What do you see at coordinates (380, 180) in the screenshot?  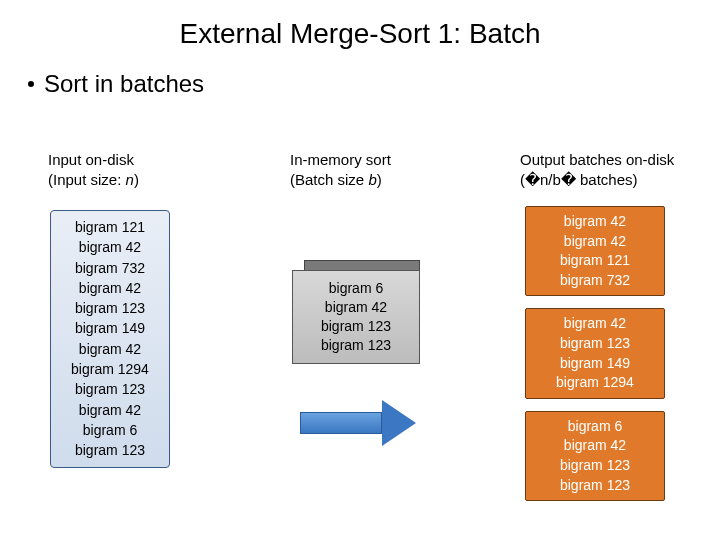 I see `col2-h2-post: )` at bounding box center [380, 180].